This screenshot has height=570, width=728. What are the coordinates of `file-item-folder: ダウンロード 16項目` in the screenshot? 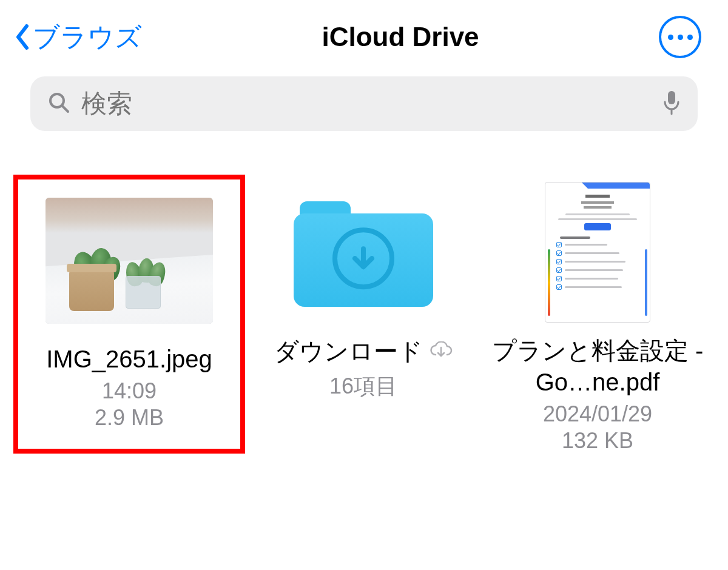 It's located at (363, 290).